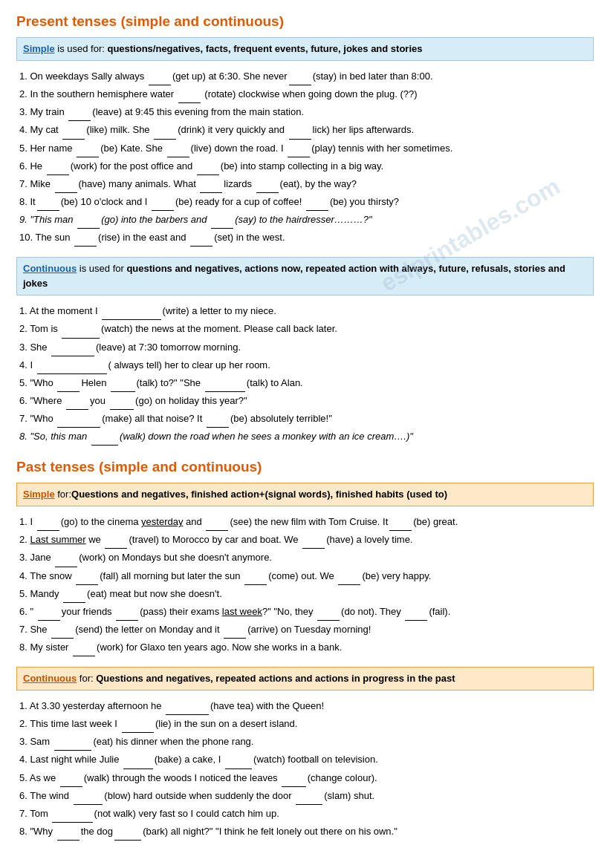  I want to click on ex-sp7: 7. She (send) the letter on Monday and i…, so click(306, 630).